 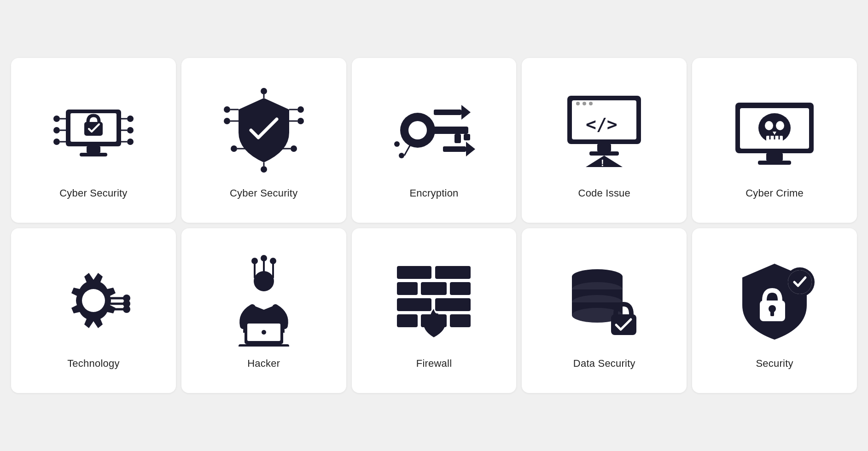 I want to click on firewall-icon, so click(x=434, y=301).